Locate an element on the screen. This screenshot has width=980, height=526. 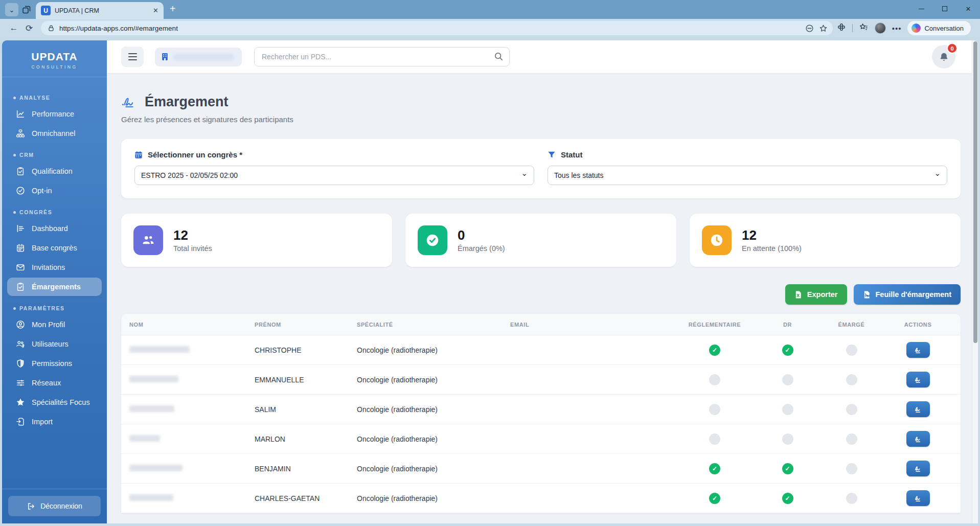
star-icon is located at coordinates (20, 402).